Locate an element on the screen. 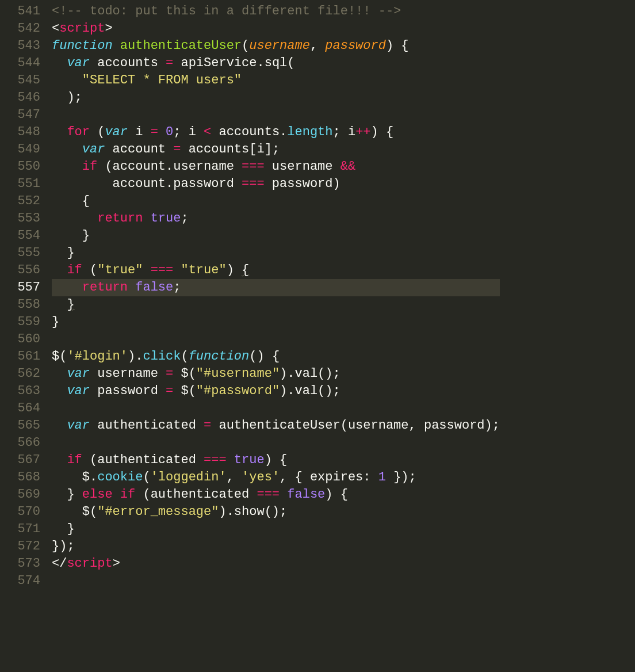  code-line: var account = accounts[i]; is located at coordinates (276, 150).